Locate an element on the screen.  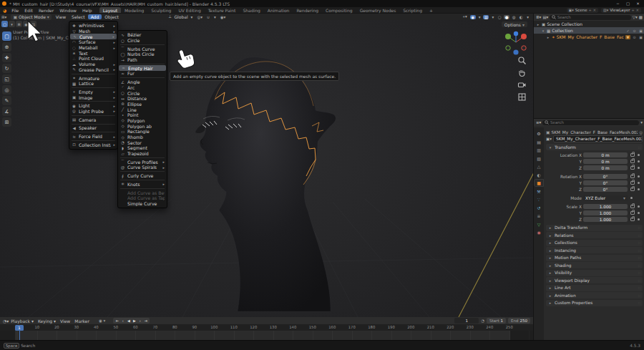
curve-menu-item-rhomb: ◇Rhomb is located at coordinates (142, 137).